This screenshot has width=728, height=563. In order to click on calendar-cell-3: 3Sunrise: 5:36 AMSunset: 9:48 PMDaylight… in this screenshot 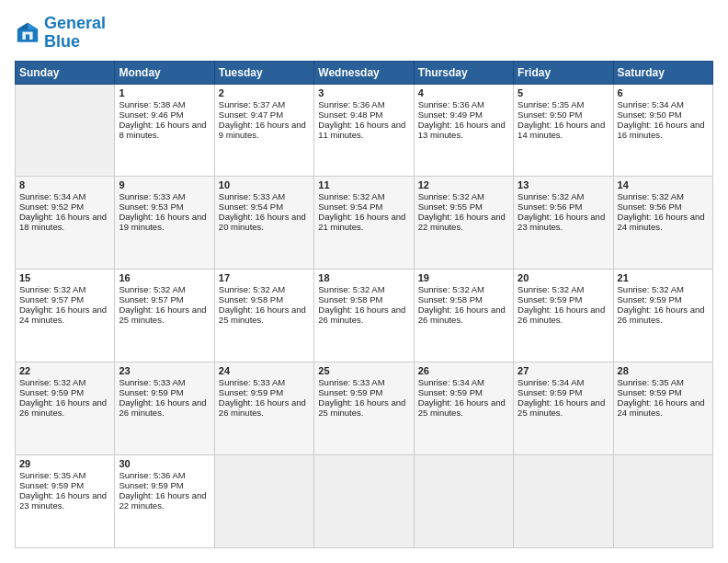, I will do `click(364, 131)`.